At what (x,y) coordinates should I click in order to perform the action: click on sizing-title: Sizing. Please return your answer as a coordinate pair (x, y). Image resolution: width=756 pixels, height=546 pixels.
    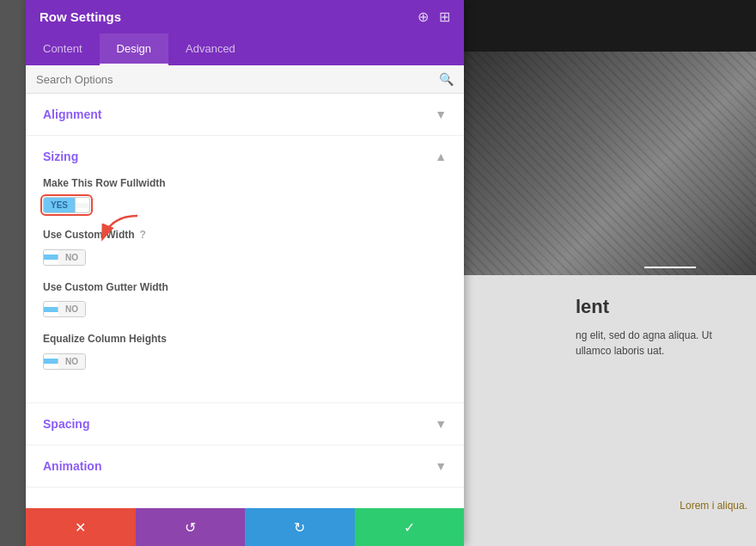
    Looking at the image, I should click on (60, 156).